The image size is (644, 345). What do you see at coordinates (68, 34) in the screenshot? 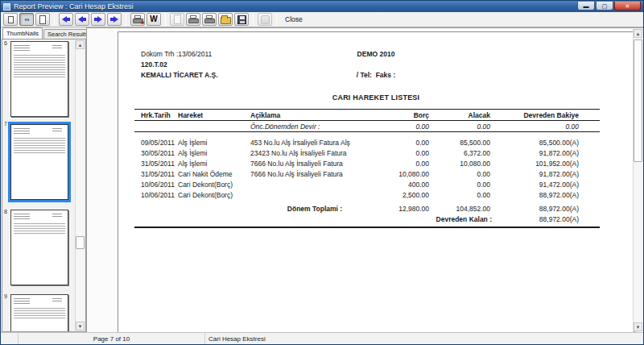
I see `tab-search-results: Search Results` at bounding box center [68, 34].